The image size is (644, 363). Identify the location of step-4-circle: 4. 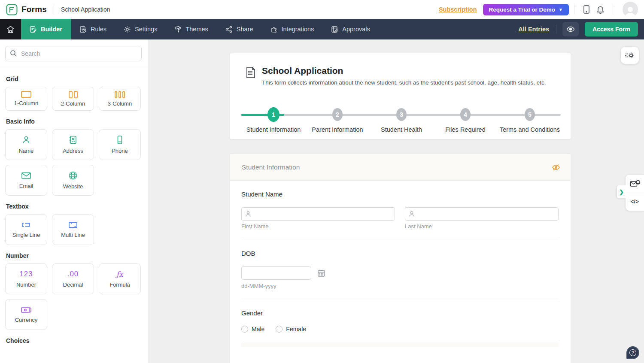
(465, 115).